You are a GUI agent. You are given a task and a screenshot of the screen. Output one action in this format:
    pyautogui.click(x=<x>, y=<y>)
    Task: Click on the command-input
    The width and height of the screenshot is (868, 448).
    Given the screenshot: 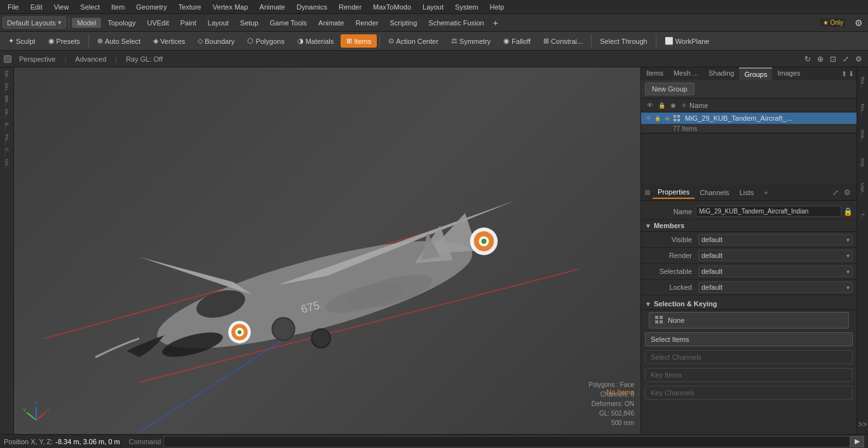 What is the action you would take?
    pyautogui.click(x=507, y=442)
    